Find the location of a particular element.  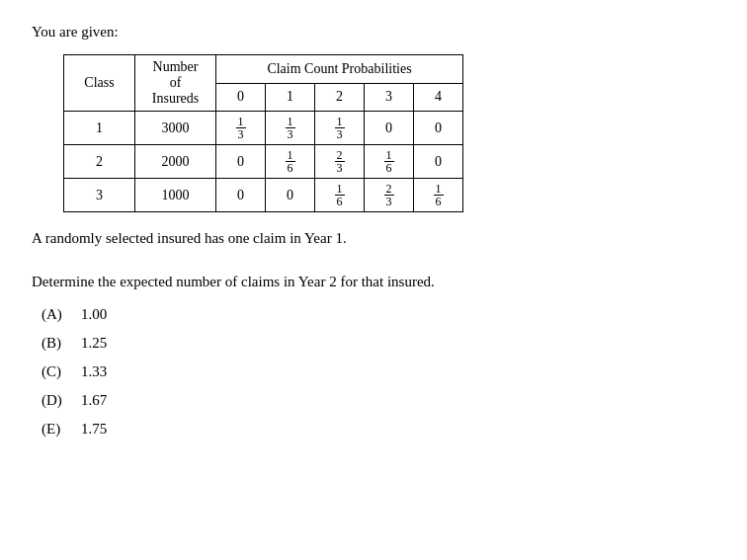

option-value-1: 1.25 is located at coordinates (94, 344).